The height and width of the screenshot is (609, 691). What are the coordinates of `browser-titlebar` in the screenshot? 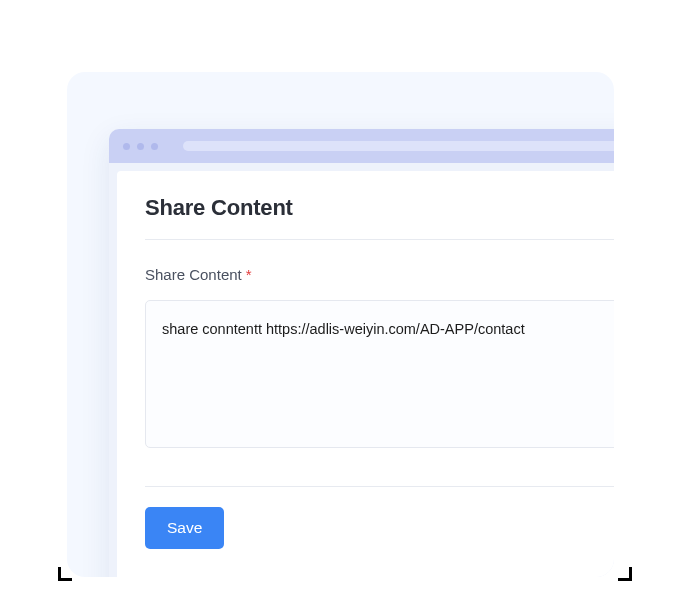 It's located at (362, 146).